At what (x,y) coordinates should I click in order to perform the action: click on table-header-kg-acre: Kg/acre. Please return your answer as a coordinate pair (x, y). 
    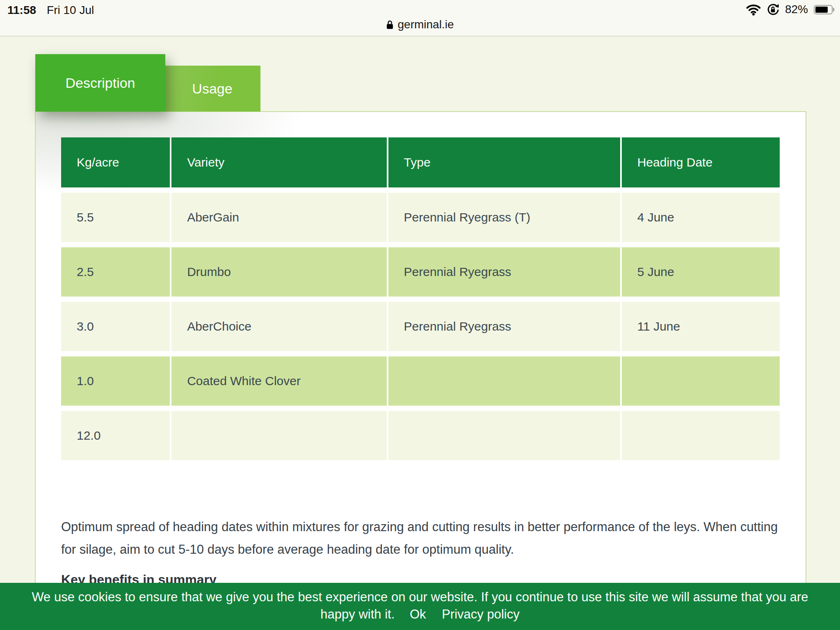
    Looking at the image, I should click on (116, 162).